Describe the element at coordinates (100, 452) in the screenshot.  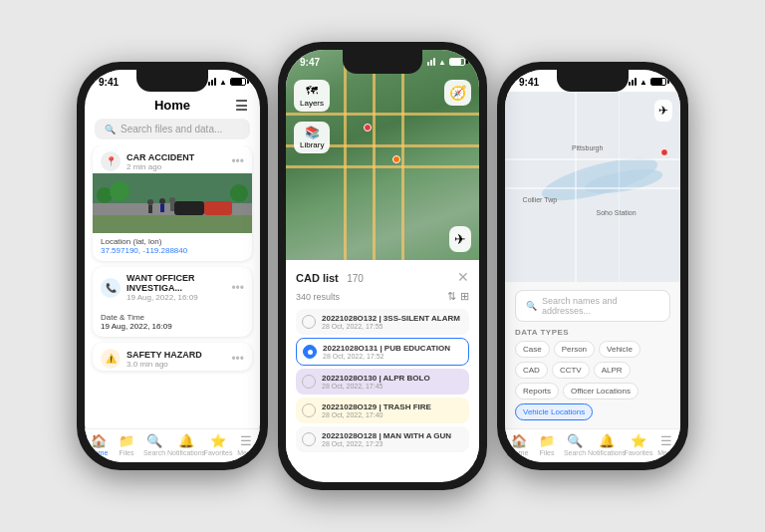
I see `nav-home-label: Home` at that location.